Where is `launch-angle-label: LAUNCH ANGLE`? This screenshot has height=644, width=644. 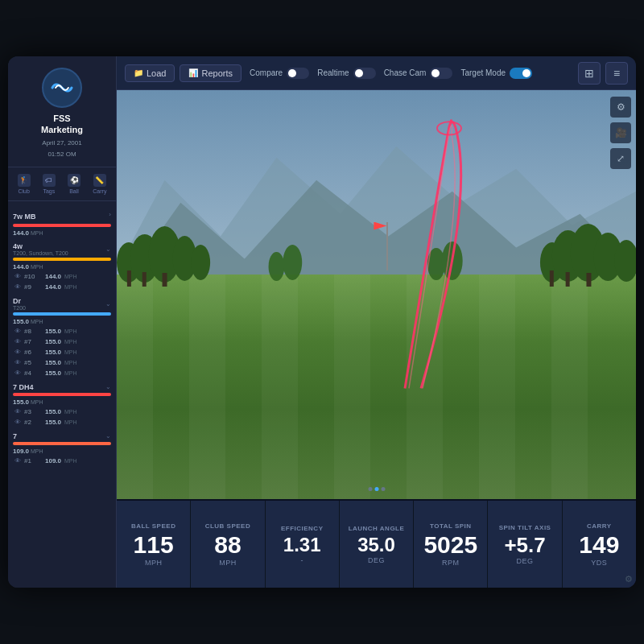 launch-angle-label: LAUNCH ANGLE is located at coordinates (377, 528).